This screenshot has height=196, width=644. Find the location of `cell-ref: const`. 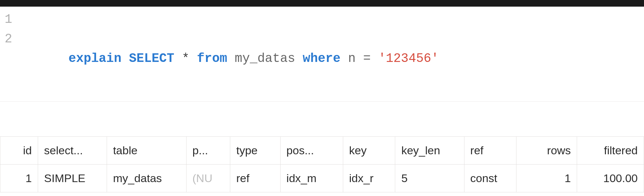

cell-ref: const is located at coordinates (490, 178).